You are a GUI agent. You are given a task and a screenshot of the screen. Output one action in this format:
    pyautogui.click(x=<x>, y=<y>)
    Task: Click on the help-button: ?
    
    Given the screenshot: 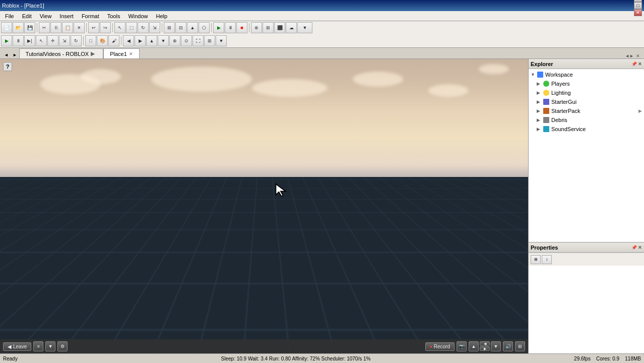 What is the action you would take?
    pyautogui.click(x=8, y=67)
    